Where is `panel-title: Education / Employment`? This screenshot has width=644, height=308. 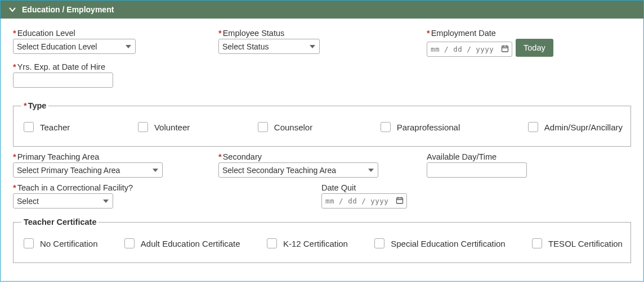 panel-title: Education / Employment is located at coordinates (68, 10).